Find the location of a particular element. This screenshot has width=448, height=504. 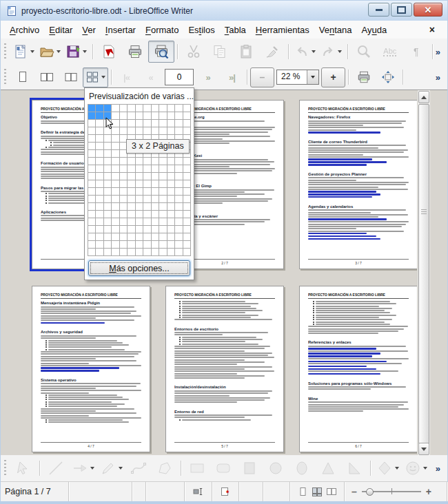

scrollbar-thumb is located at coordinates (424, 274).